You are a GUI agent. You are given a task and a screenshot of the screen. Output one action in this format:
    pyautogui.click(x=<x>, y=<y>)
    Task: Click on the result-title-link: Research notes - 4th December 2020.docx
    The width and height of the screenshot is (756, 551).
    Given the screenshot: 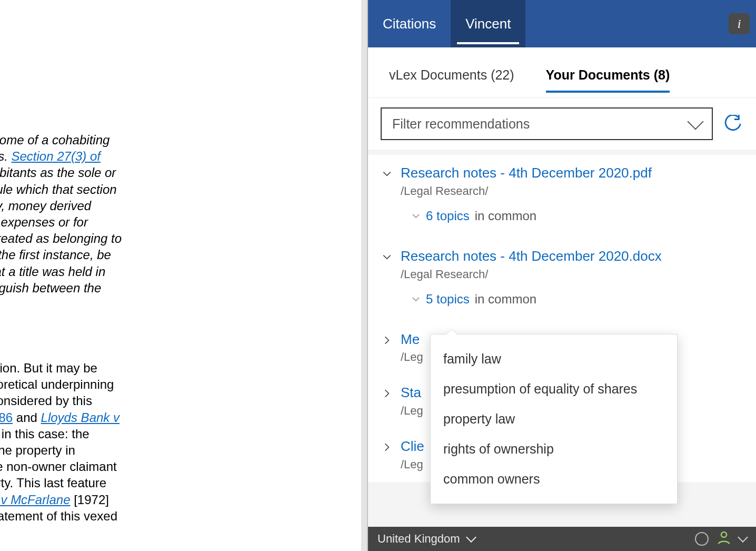 What is the action you would take?
    pyautogui.click(x=531, y=257)
    